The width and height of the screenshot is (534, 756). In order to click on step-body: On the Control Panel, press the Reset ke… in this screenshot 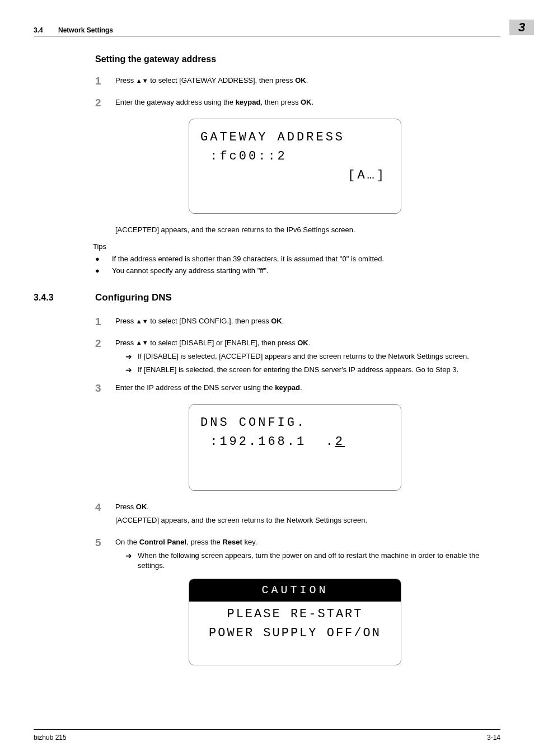, I will do `click(305, 554)`.